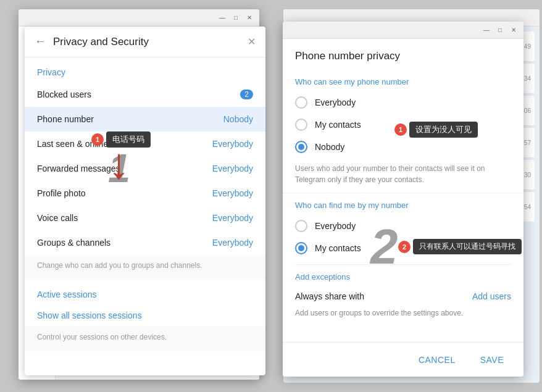  Describe the element at coordinates (83, 315) in the screenshot. I see `all-sessions-link: all sessions` at that location.